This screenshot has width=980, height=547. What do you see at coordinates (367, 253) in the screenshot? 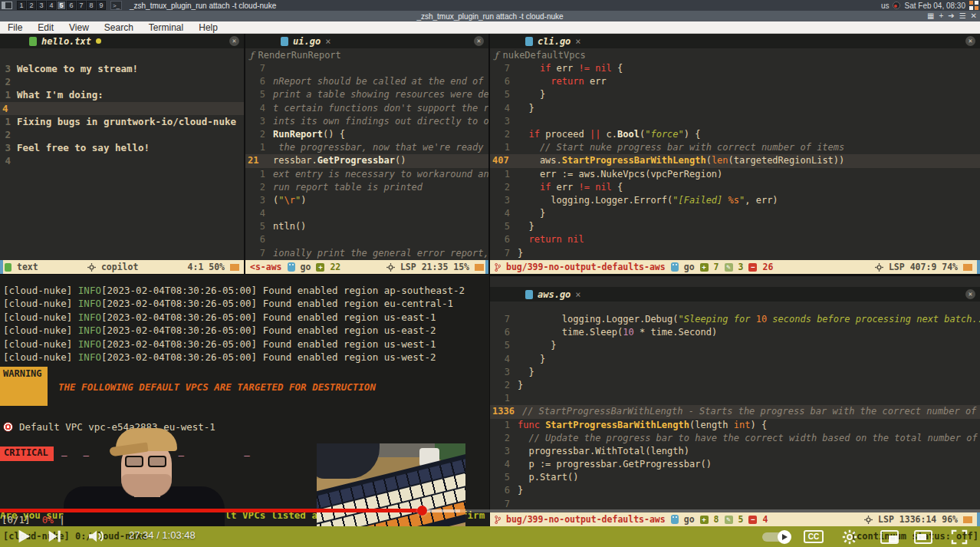
I see `code-line: 7ionally print the general error report,…` at bounding box center [367, 253].